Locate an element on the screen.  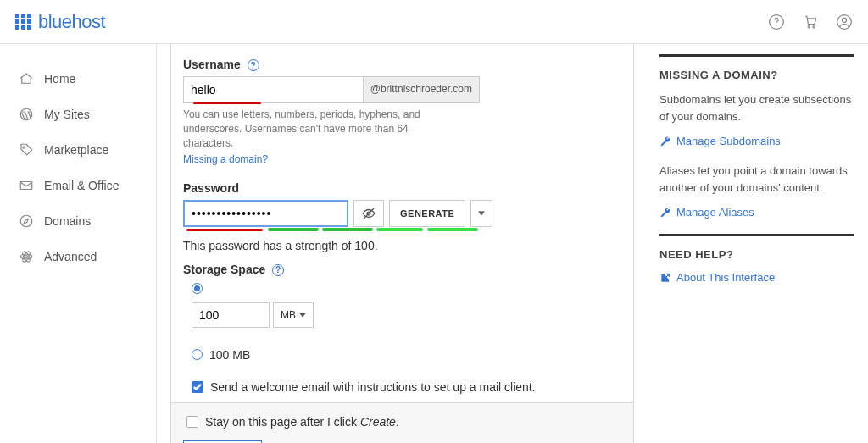
home-icon is located at coordinates (26, 79).